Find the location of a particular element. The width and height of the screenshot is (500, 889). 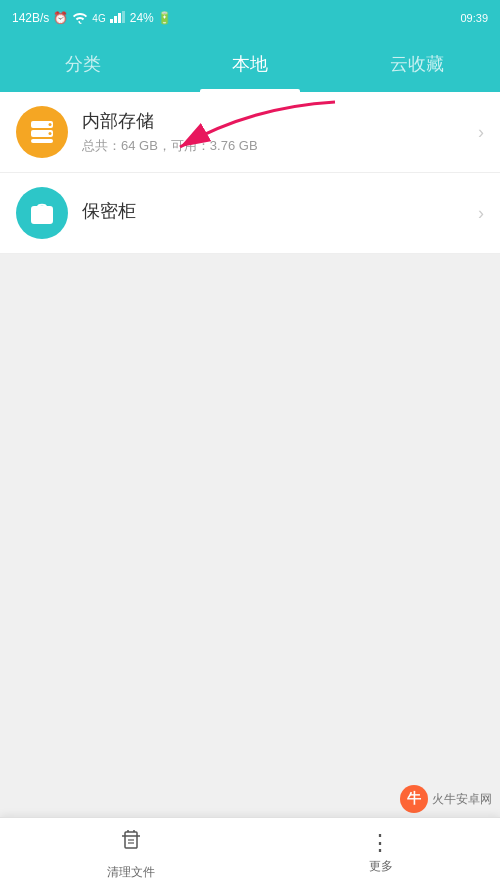

network-speed: 142B/s is located at coordinates (30, 18).